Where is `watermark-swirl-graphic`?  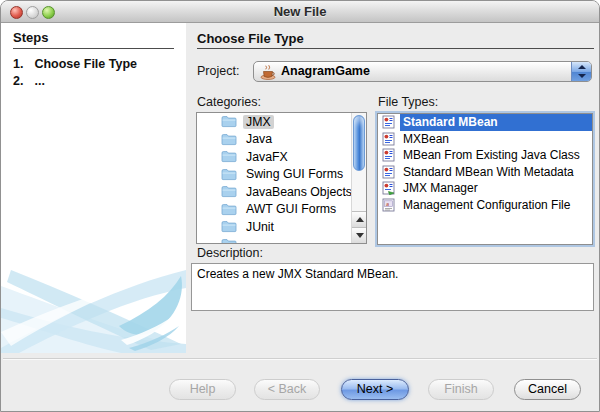
watermark-swirl-graphic is located at coordinates (94, 300).